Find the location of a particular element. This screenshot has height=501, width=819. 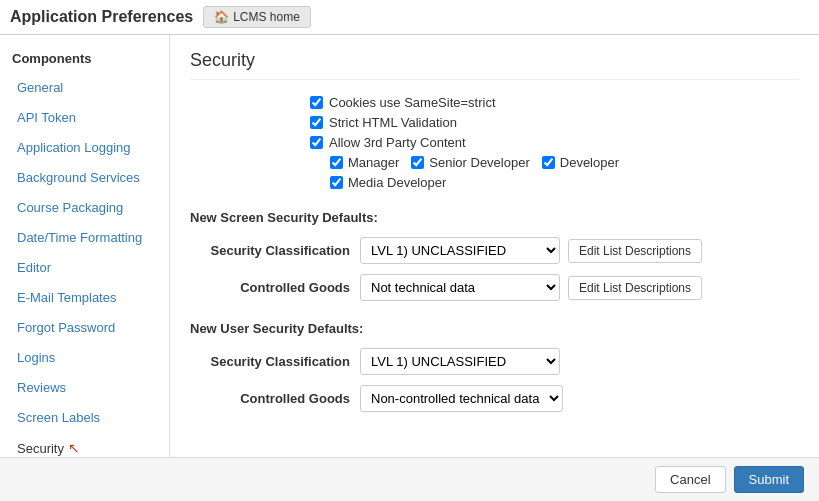

content-title: Security is located at coordinates (494, 65).